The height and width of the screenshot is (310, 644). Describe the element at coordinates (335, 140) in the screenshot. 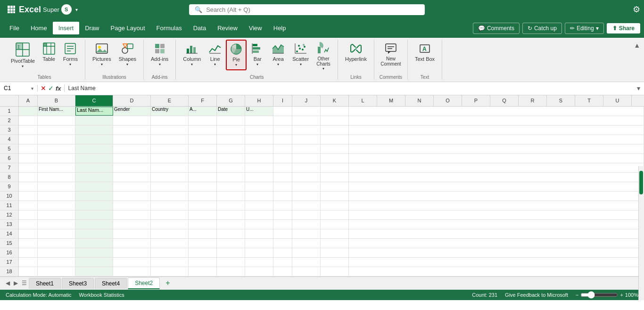

I see `cell-K4` at that location.